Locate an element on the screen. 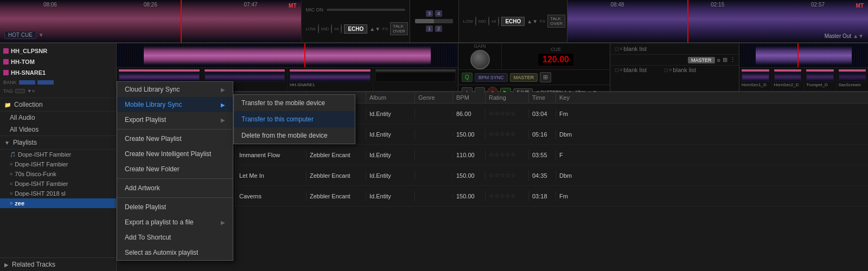 This screenshot has height=271, width=868. track-key-5: Fm is located at coordinates (569, 196).